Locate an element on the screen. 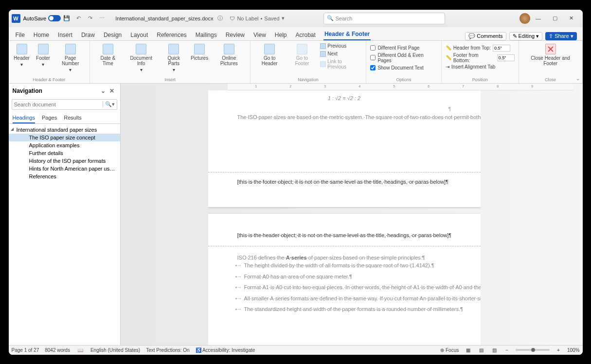 The image size is (591, 364). autosave-toggle: AutoSave is located at coordinates (42, 18).